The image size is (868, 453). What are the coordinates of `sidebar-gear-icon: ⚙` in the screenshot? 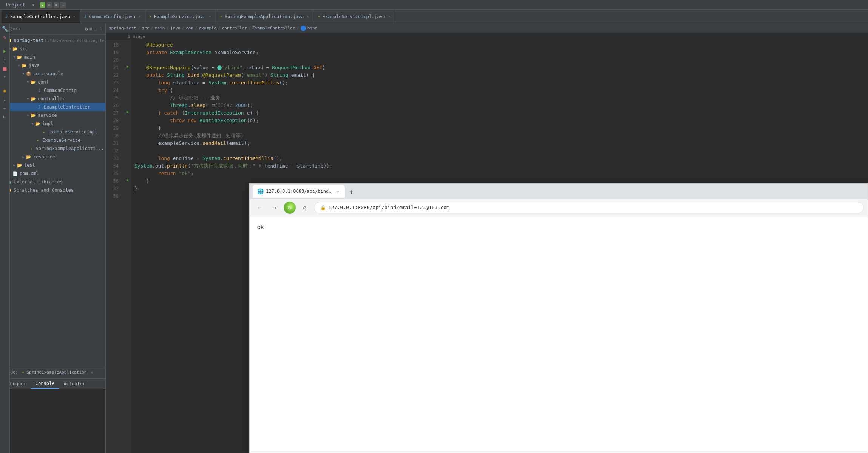 It's located at (86, 29).